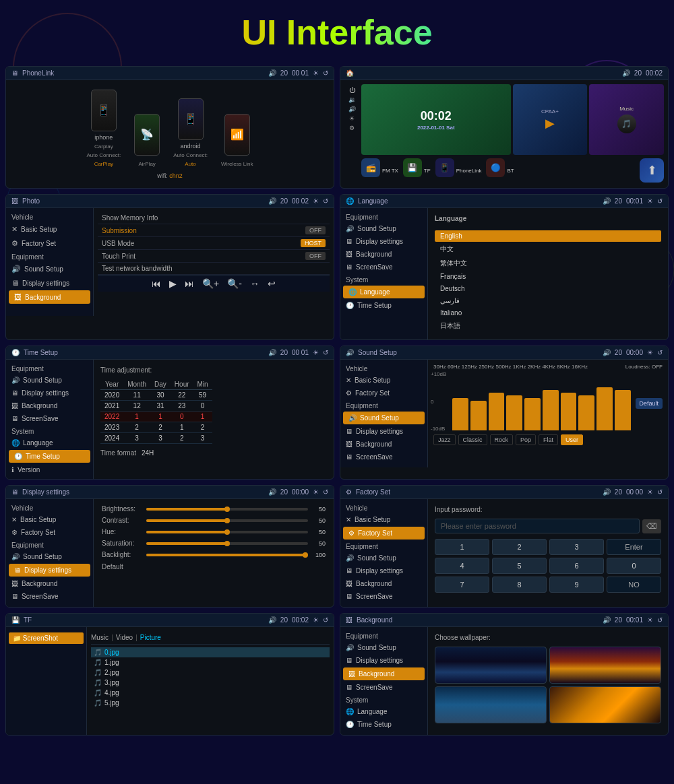  I want to click on skip-back-btn: ⏮, so click(156, 284).